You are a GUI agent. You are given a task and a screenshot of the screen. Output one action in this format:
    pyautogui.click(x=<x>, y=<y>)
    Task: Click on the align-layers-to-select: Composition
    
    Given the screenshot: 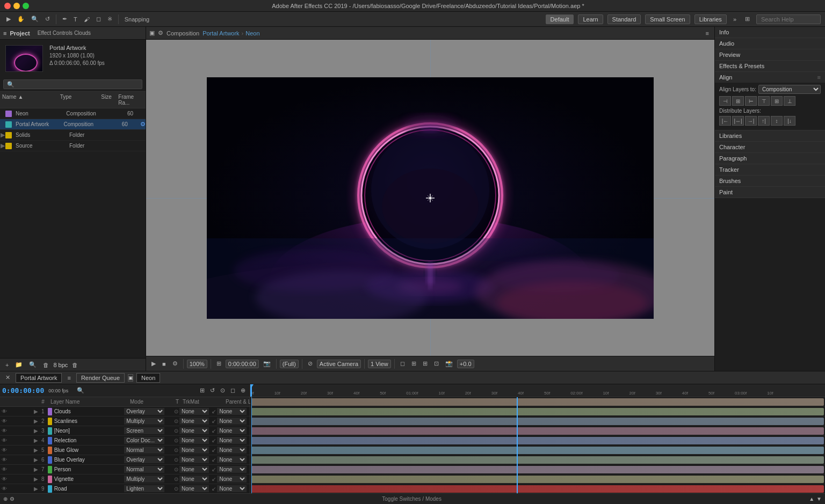 What is the action you would take?
    pyautogui.click(x=790, y=89)
    